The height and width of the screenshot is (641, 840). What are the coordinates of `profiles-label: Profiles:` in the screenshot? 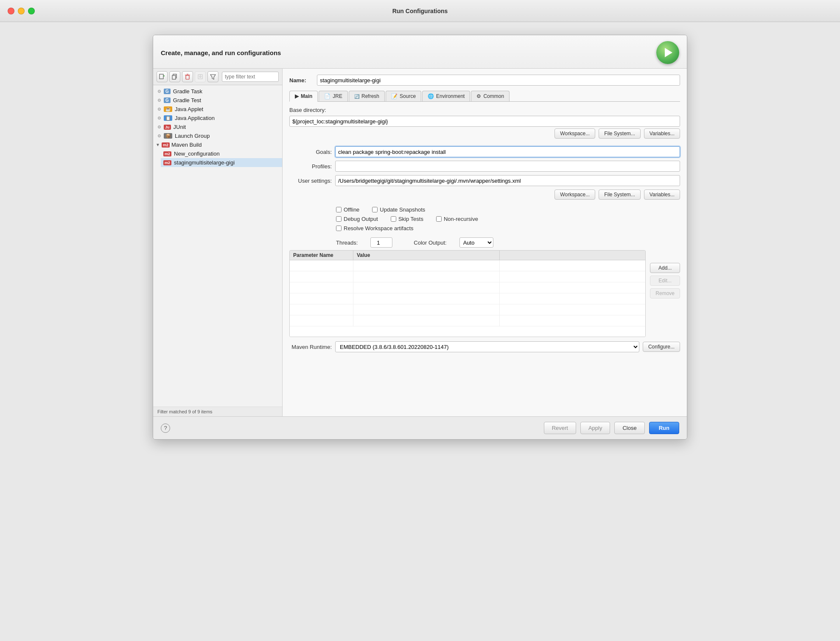 It's located at (311, 166).